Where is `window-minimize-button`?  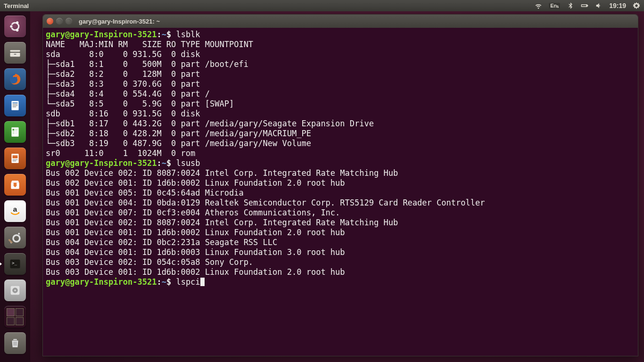 window-minimize-button is located at coordinates (59, 21).